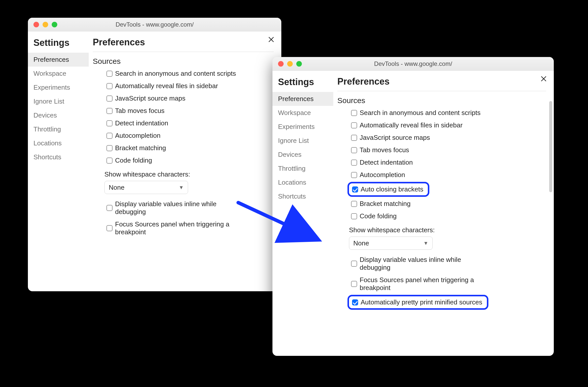 This screenshot has height=387, width=588. I want to click on option-label: Automatically reveal files in sidebar, so click(167, 86).